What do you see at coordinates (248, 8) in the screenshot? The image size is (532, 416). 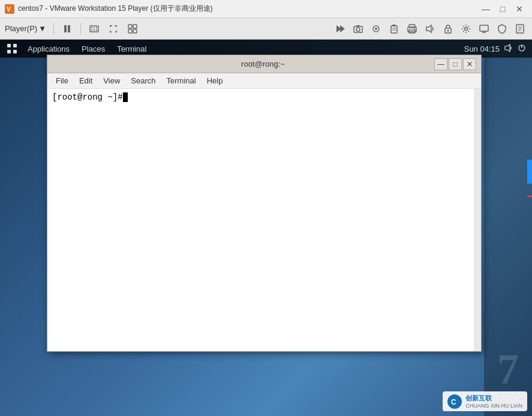 I see `vmware-title-text: centos7 - VMware Workstation 15 Player (…` at bounding box center [248, 8].